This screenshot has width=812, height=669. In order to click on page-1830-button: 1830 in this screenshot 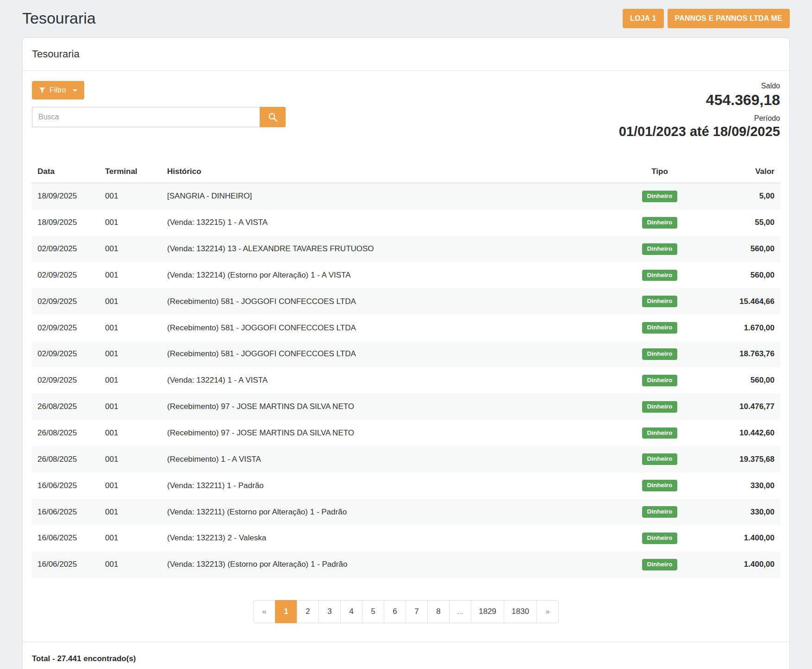, I will do `click(520, 612)`.